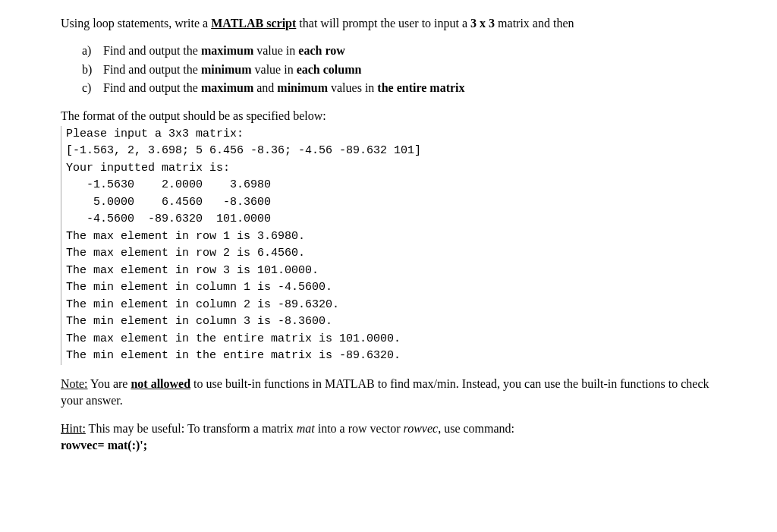 This screenshot has width=777, height=532. Describe the element at coordinates (109, 384) in the screenshot. I see `note-text-1: You are` at that location.